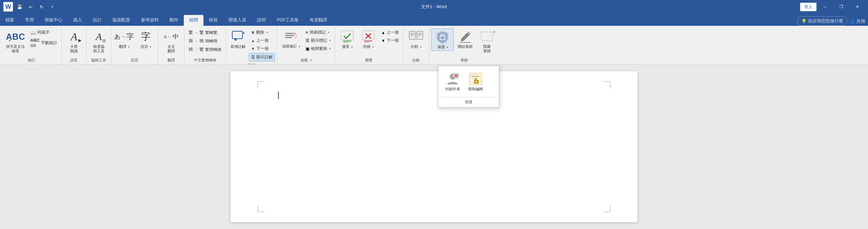 Image resolution: width=868 pixels, height=229 pixels. Describe the element at coordinates (52, 7) in the screenshot. I see `qat-dropdown-button: ▾` at that location.